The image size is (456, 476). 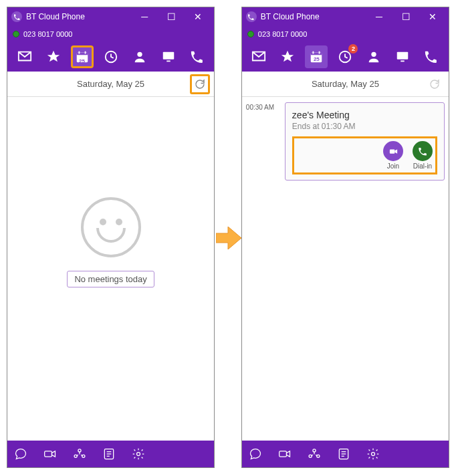 I want to click on meeting-title: zee's Meeting, so click(x=365, y=115).